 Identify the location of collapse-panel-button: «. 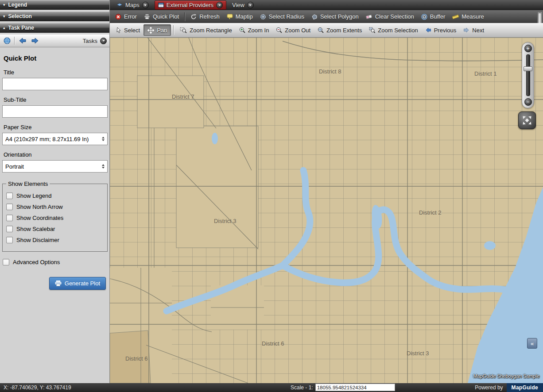
(532, 343).